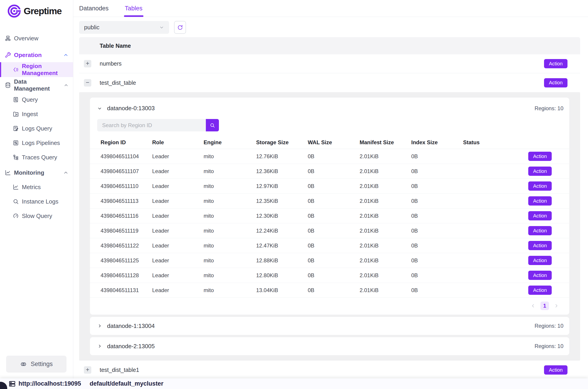  I want to click on tab-tables: Tables, so click(133, 8).